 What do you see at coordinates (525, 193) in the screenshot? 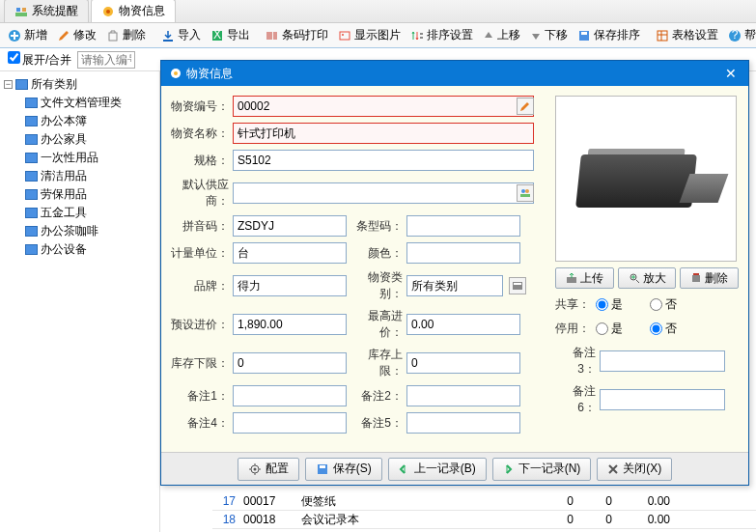
I see `supplier-lookup-icon` at bounding box center [525, 193].